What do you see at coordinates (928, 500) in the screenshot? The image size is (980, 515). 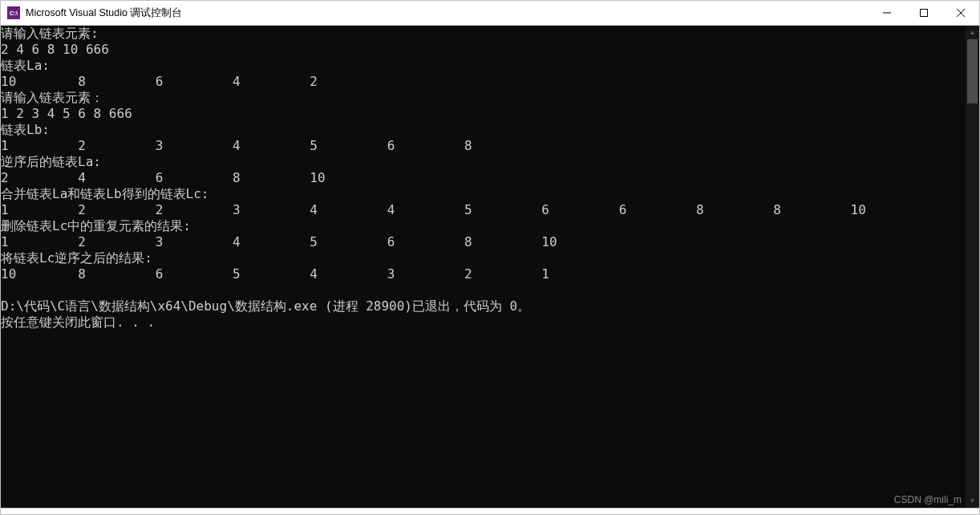 I see `watermark: CSDN @mili_m` at bounding box center [928, 500].